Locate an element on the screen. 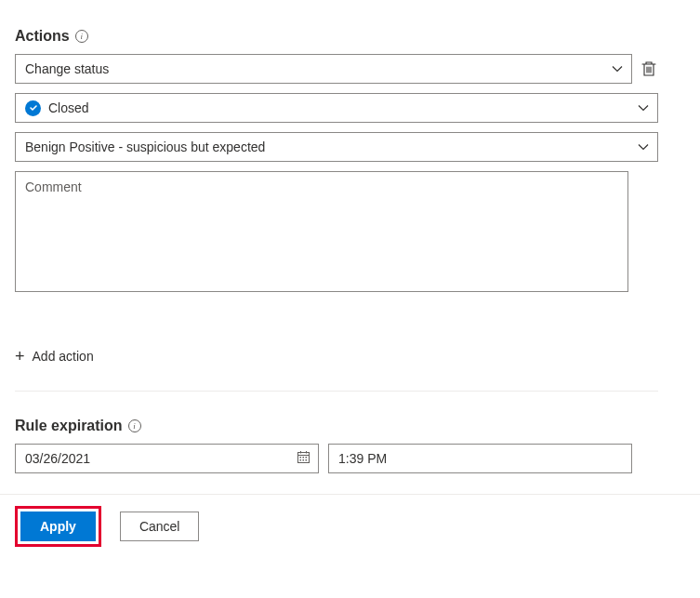 Image resolution: width=700 pixels, height=598 pixels. trash-icon is located at coordinates (649, 69).